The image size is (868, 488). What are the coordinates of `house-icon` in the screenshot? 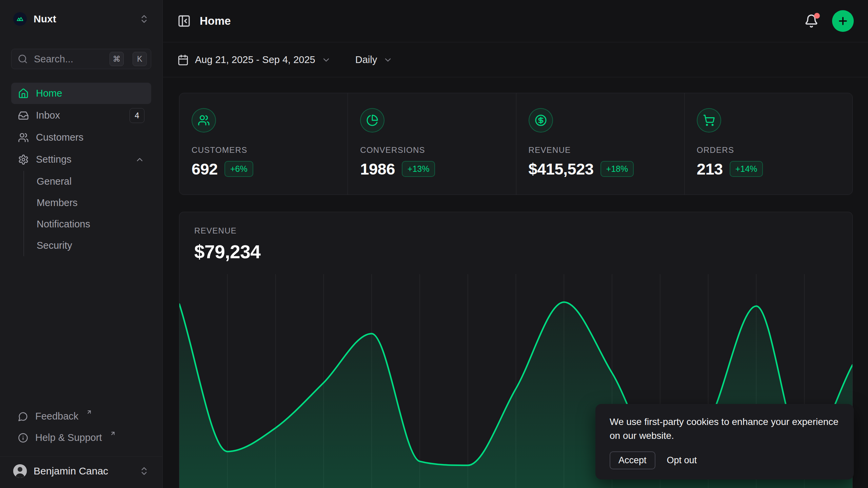 It's located at (23, 94).